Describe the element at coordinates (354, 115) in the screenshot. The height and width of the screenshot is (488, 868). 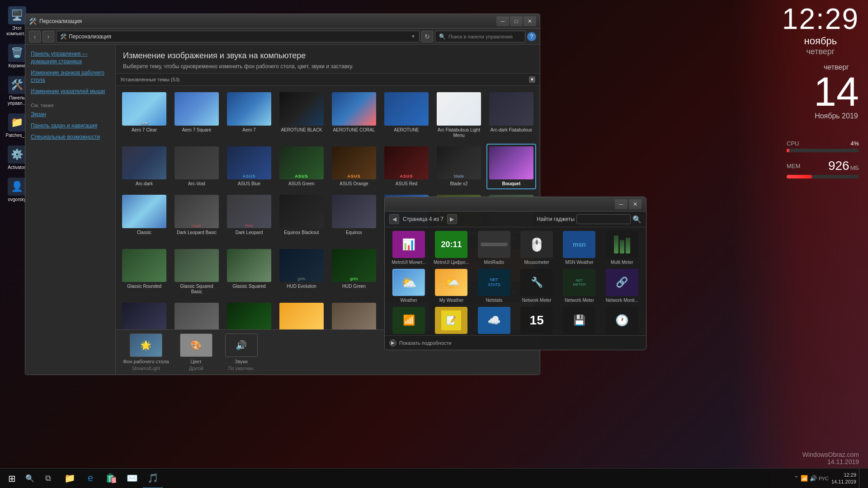
I see `theme-aerocoral: AEROTUNE CORAL` at that location.